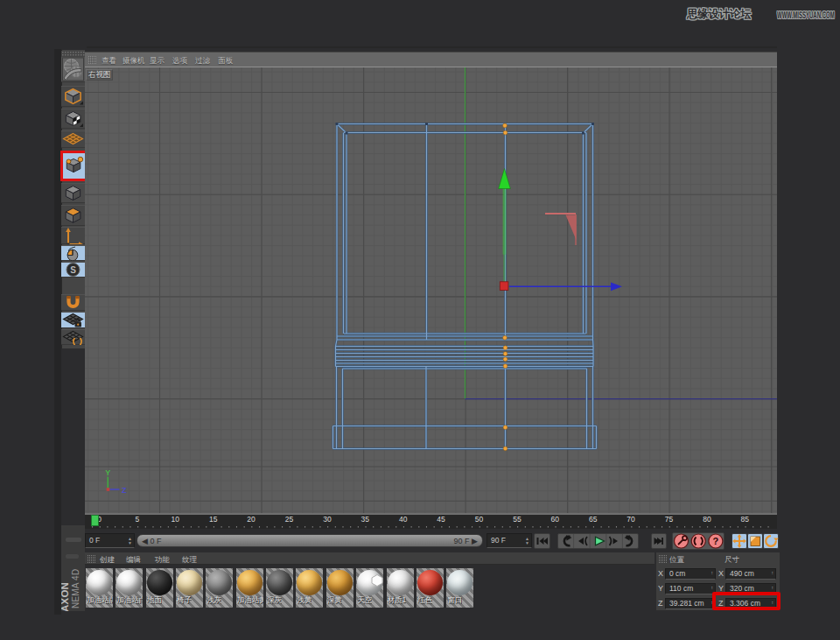 This screenshot has height=640, width=840. What do you see at coordinates (108, 473) in the screenshot?
I see `svg-text: Y` at bounding box center [108, 473].